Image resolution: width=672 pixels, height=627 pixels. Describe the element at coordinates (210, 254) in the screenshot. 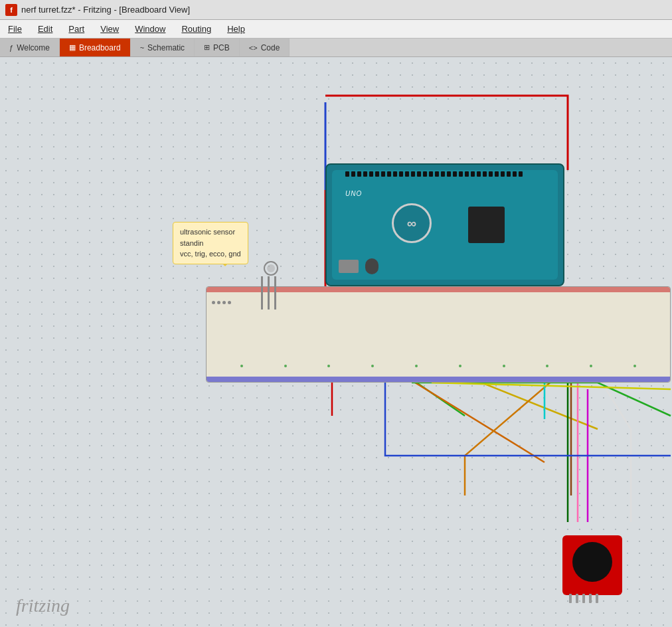

I see `tooltip-line3: vcc, trig, ecco, gnd` at that location.